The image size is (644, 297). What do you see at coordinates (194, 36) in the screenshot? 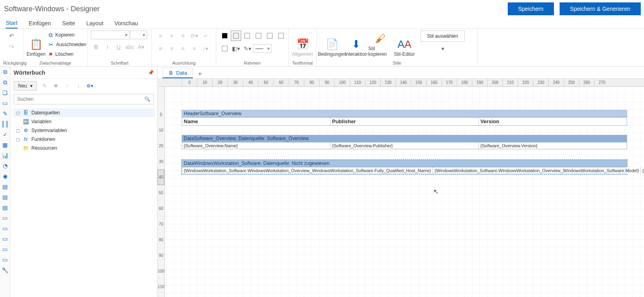
I see `rotate-button: ⟳▾` at bounding box center [194, 36].